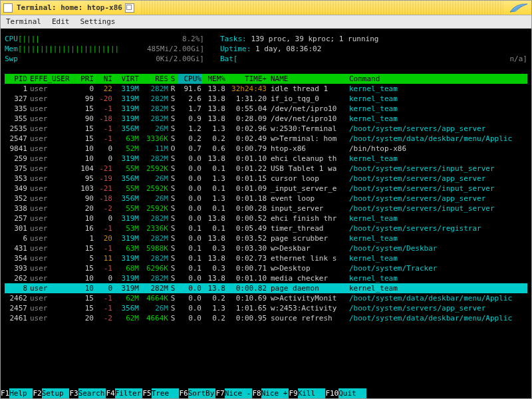 The width and height of the screenshot is (532, 399). I want to click on process-row: 335user15-1319M282MS1.713.80:55.04/dev/n…, so click(266, 109).